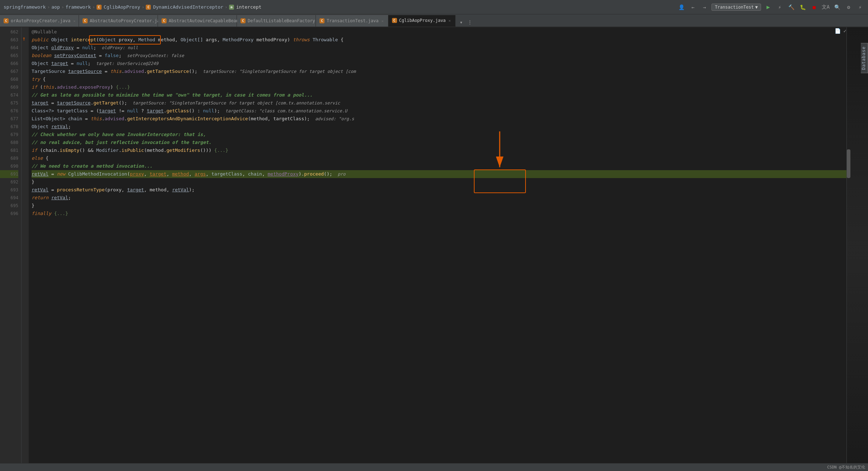  I want to click on build-button: 🔨, so click(791, 7).